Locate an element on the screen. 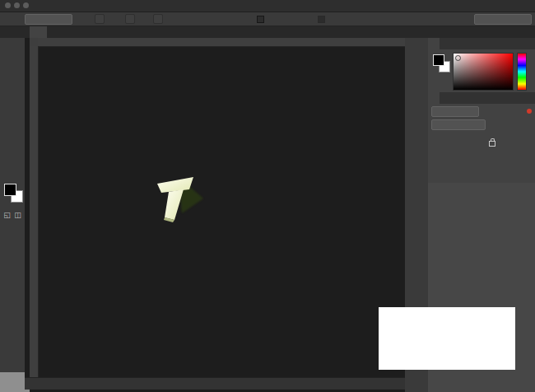 The width and height of the screenshot is (535, 392). blend-mode-select is located at coordinates (458, 125).